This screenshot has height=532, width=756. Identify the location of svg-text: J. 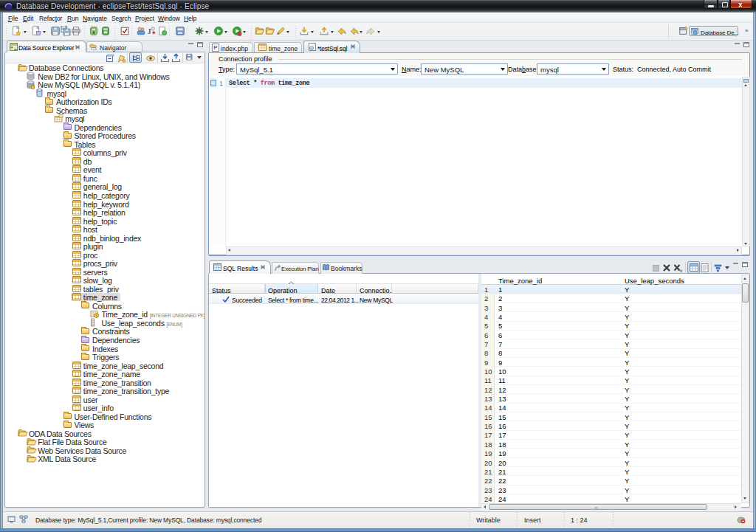
(149, 31).